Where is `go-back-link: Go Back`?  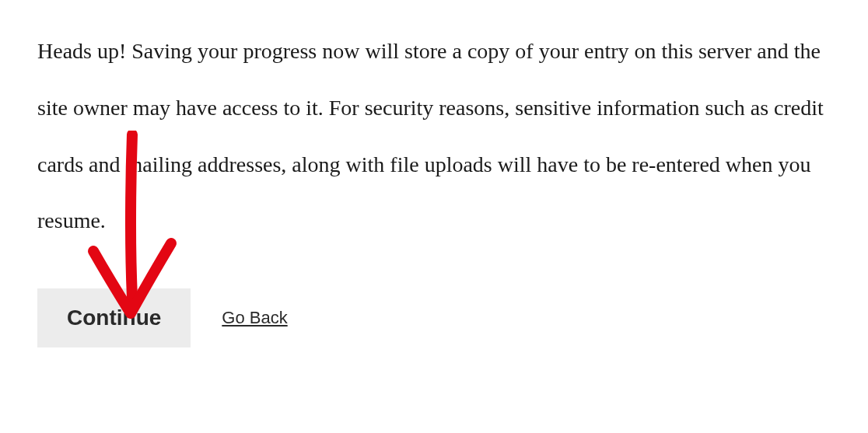 go-back-link: Go Back is located at coordinates (254, 318).